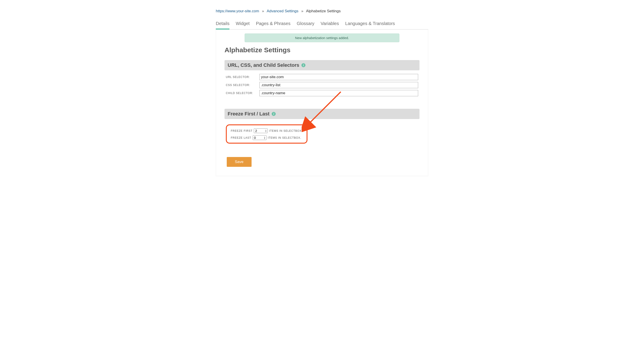 The image size is (644, 360). Describe the element at coordinates (322, 24) in the screenshot. I see `tabs: Details Widget Pages & Phrases Glossary …` at that location.